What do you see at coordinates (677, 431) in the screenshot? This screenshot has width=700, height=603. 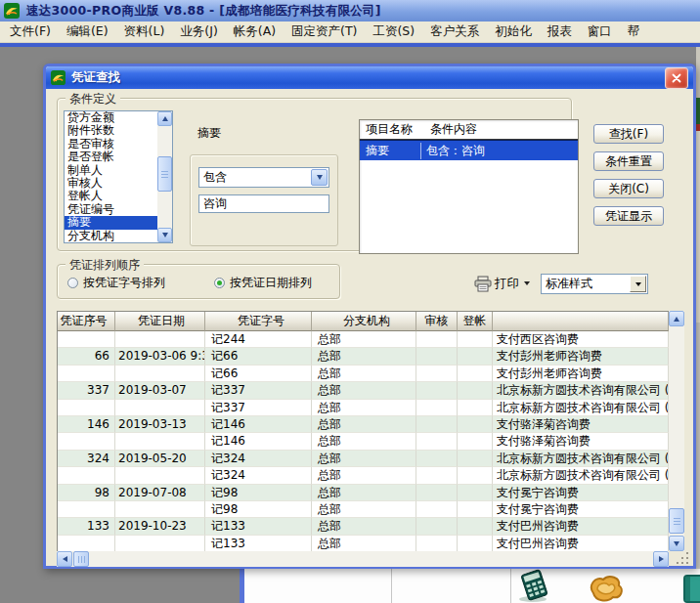 I see `table-vertical-scrollbar` at bounding box center [677, 431].